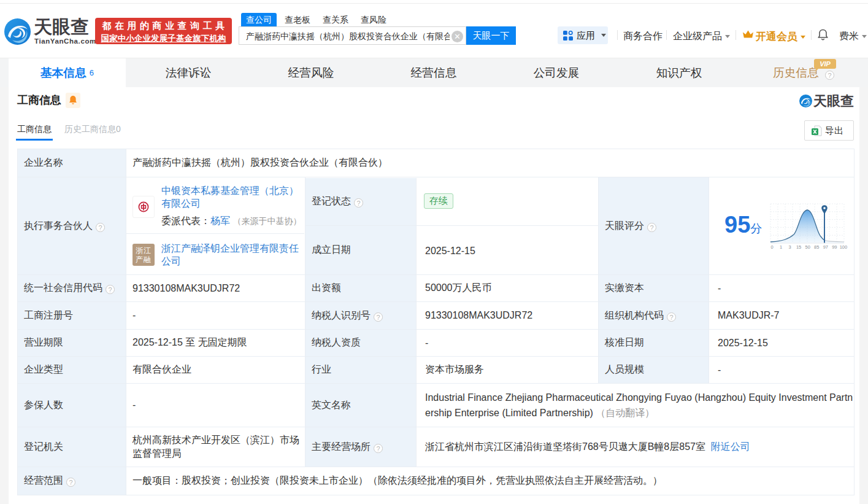 This screenshot has width=868, height=504. What do you see at coordinates (816, 247) in the screenshot?
I see `svg-text: 85` at bounding box center [816, 247].